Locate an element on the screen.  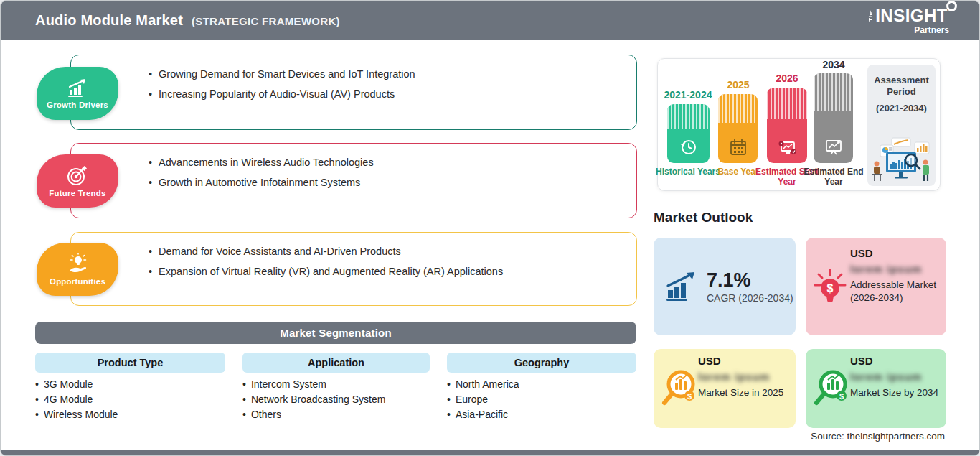
segmentation-col-application: Application is located at coordinates (336, 363).